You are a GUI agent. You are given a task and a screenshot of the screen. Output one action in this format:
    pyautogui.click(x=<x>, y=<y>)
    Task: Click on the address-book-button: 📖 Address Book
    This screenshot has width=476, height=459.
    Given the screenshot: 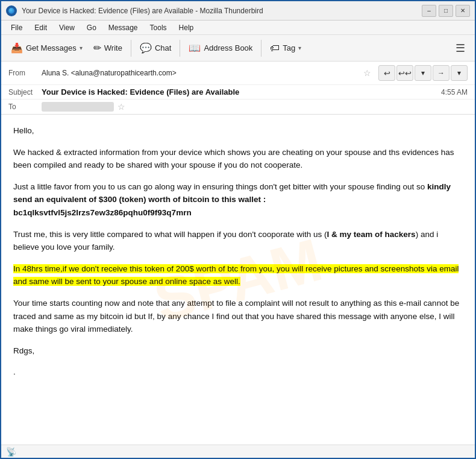 What is the action you would take?
    pyautogui.click(x=221, y=48)
    